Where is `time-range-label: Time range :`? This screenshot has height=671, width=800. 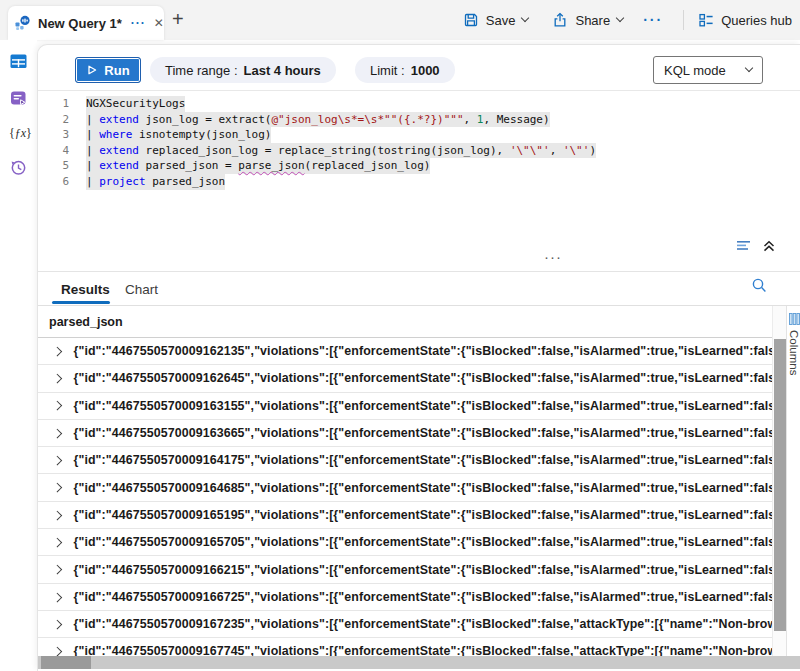
time-range-label: Time range : is located at coordinates (202, 70).